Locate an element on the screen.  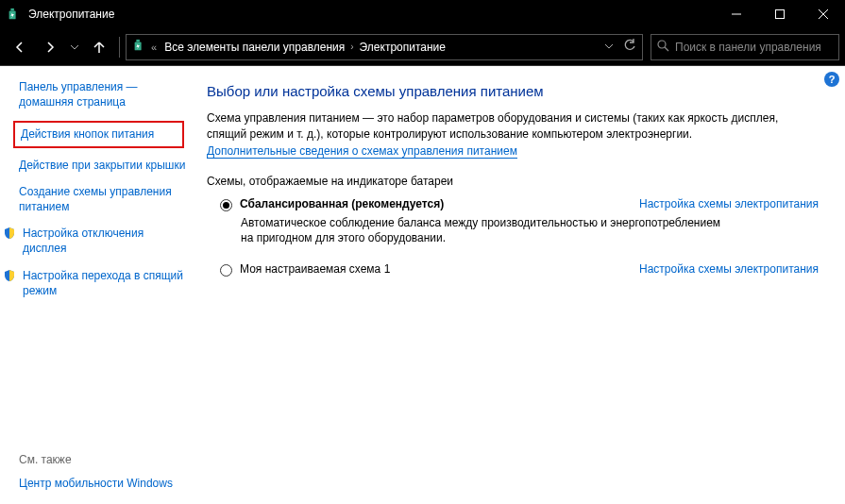
breadcrumb-overflow: « is located at coordinates (154, 47).